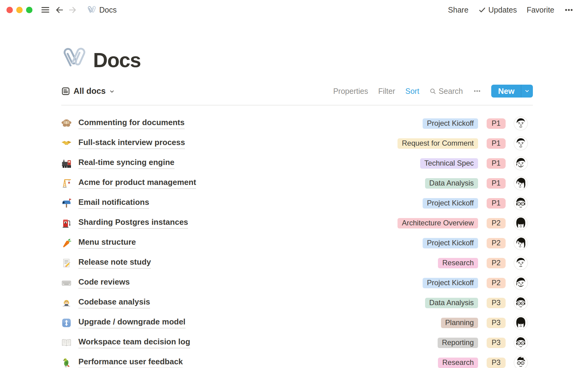  Describe the element at coordinates (449, 163) in the screenshot. I see `doc-tag-badge: Technical Spec` at that location.